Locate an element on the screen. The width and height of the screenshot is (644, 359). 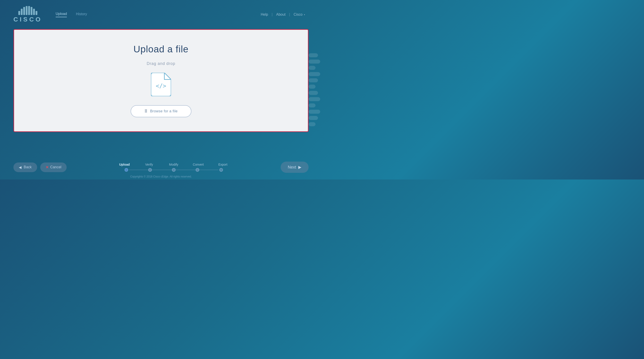
copyright-text: Copyrights © 2018 Cisco cEdge. All right… is located at coordinates (161, 177).